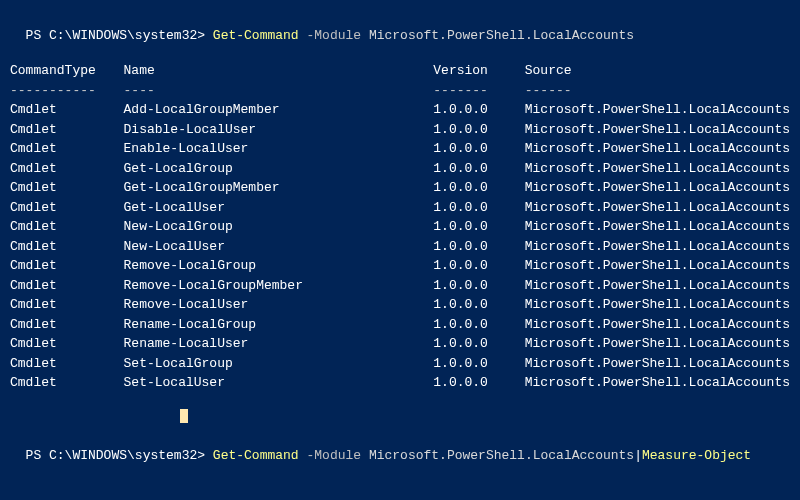 The image size is (800, 500). Describe the element at coordinates (279, 208) in the screenshot. I see `cell-name: Get-LocalUser` at that location.